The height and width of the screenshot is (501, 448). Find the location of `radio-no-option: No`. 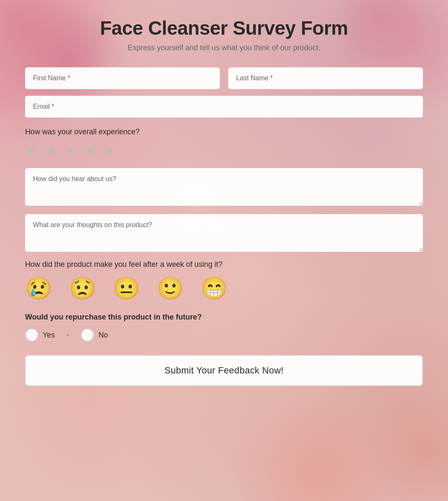

radio-no-option: No is located at coordinates (94, 335).